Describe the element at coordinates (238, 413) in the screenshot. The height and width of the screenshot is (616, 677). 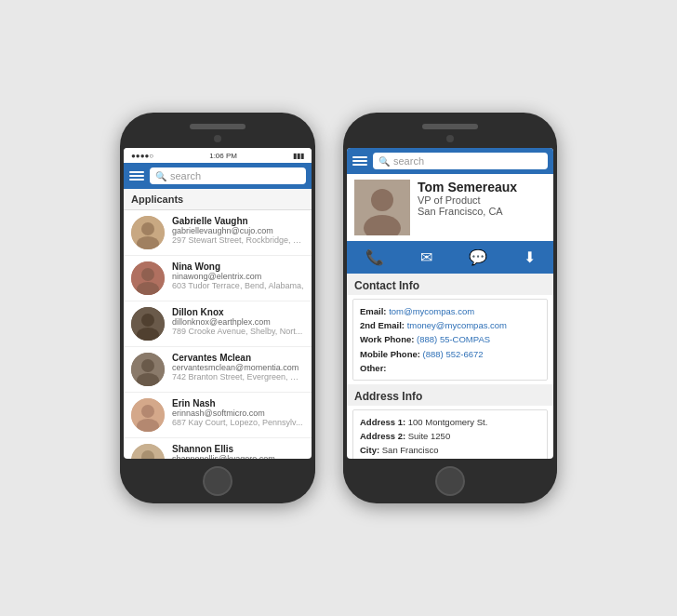
I see `applicant-info: Erin Nash erinnash@softmicro.com 687 Kay…` at that location.